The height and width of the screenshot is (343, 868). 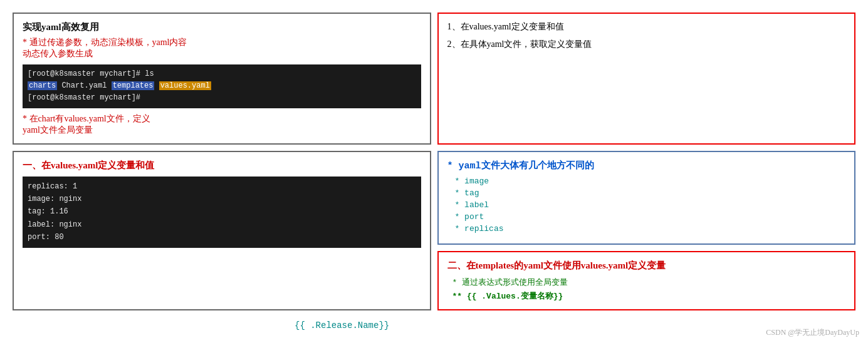 What do you see at coordinates (222, 98) in the screenshot?
I see `terminal-prompt2: [root@k8smaster mychart]#` at bounding box center [222, 98].